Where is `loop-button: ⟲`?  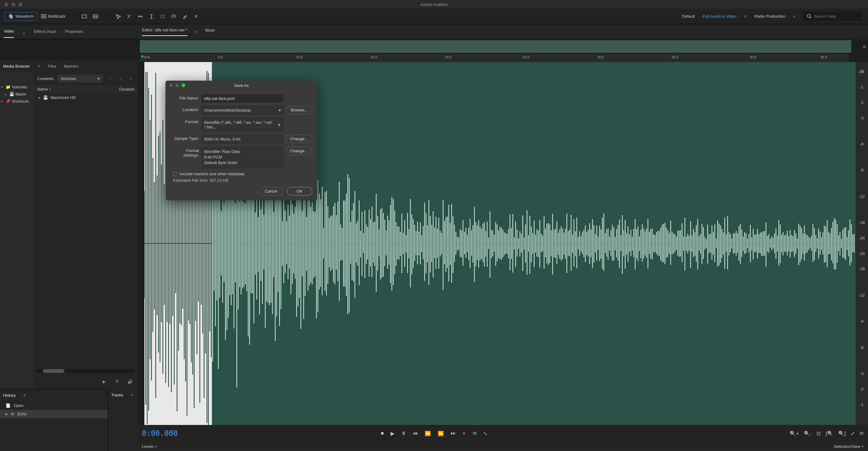 loop-button: ⟲ is located at coordinates (474, 433).